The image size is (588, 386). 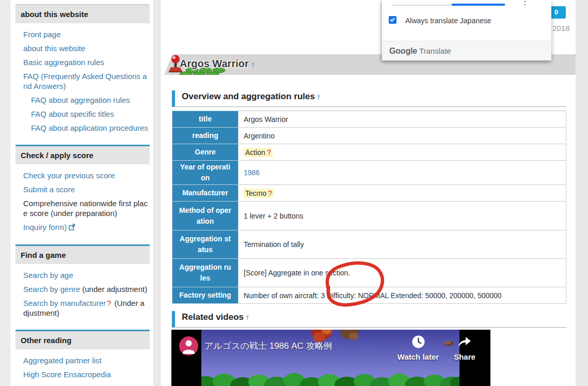 I want to click on section-heading-overview: Overview and aggregation rules†, so click(x=369, y=99).